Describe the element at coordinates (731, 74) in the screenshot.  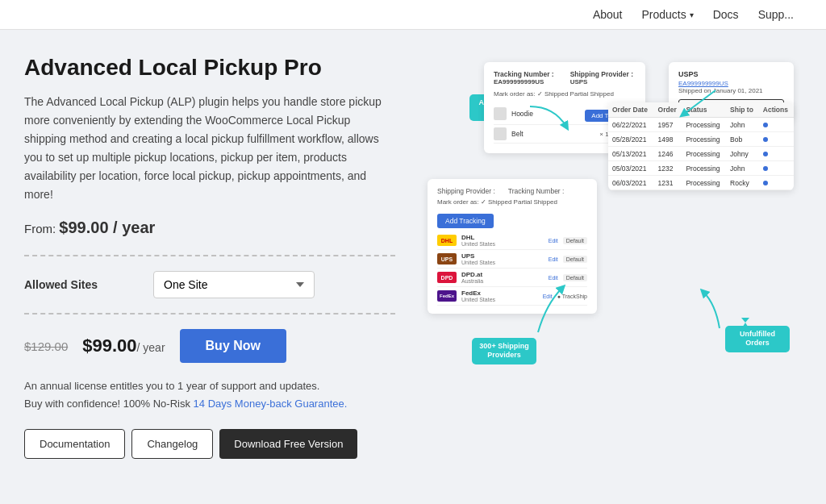
I see `usps-title: USPS` at that location.